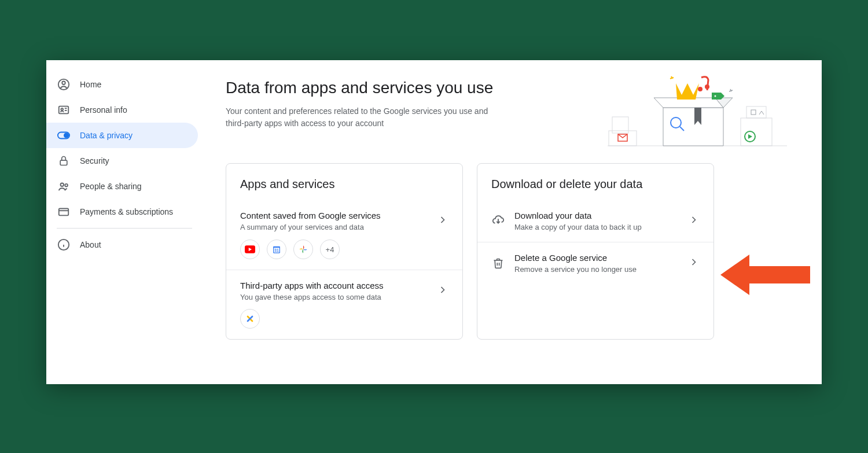  Describe the element at coordinates (122, 186) in the screenshot. I see `sidebar-item-people-sharing: People & sharing` at that location.